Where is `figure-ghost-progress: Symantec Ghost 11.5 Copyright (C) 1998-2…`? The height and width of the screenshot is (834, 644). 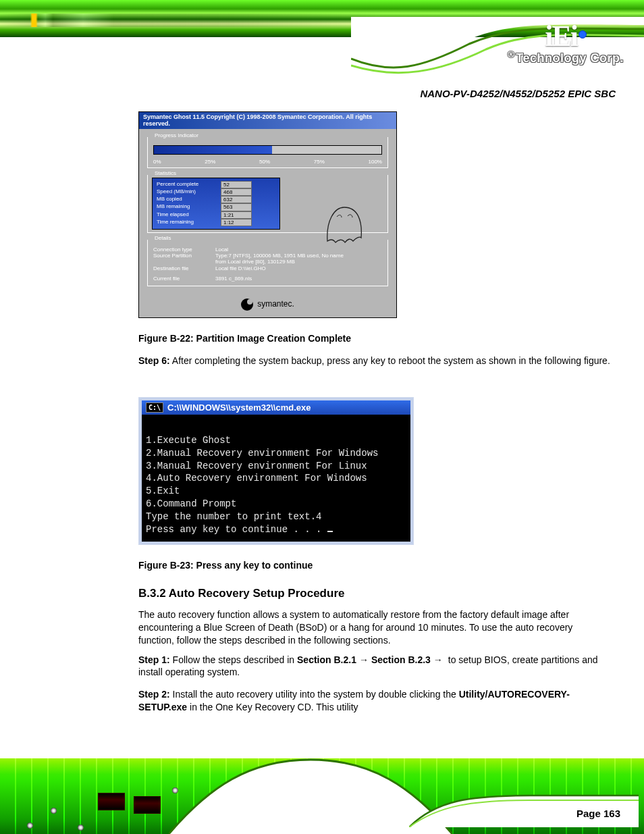 figure-ghost-progress: Symantec Ghost 11.5 Copyright (C) 1998-2… is located at coordinates (267, 215).